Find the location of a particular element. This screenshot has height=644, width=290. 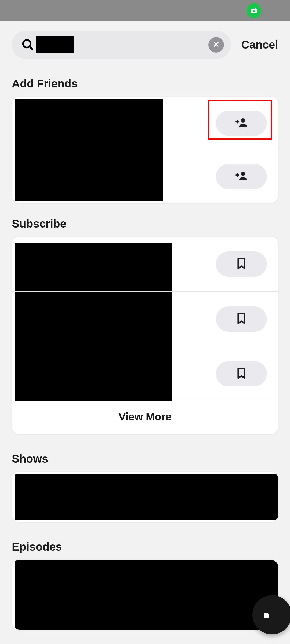

search-bar is located at coordinates (121, 45).